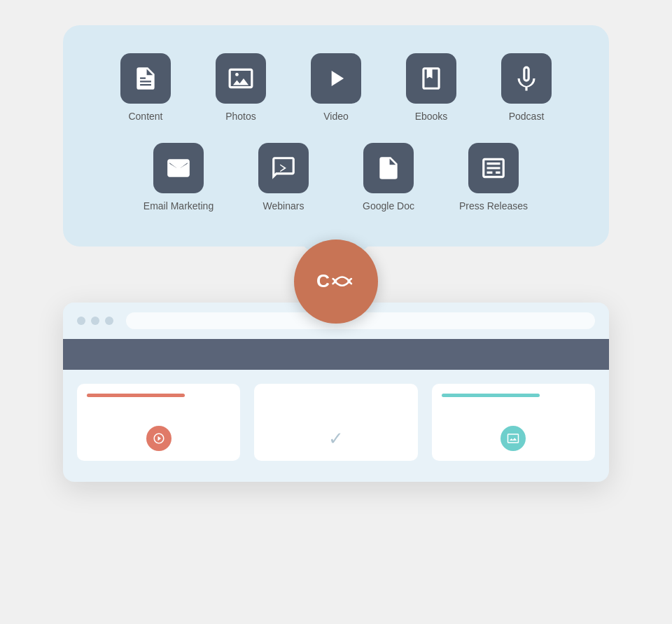  What do you see at coordinates (284, 177) in the screenshot?
I see `webinars-item: Webinars` at bounding box center [284, 177].